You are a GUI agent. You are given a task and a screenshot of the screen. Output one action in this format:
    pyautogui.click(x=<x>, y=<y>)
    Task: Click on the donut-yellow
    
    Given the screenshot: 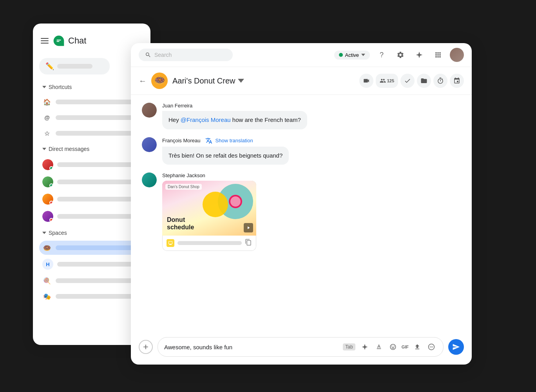 What is the action you would take?
    pyautogui.click(x=215, y=205)
    